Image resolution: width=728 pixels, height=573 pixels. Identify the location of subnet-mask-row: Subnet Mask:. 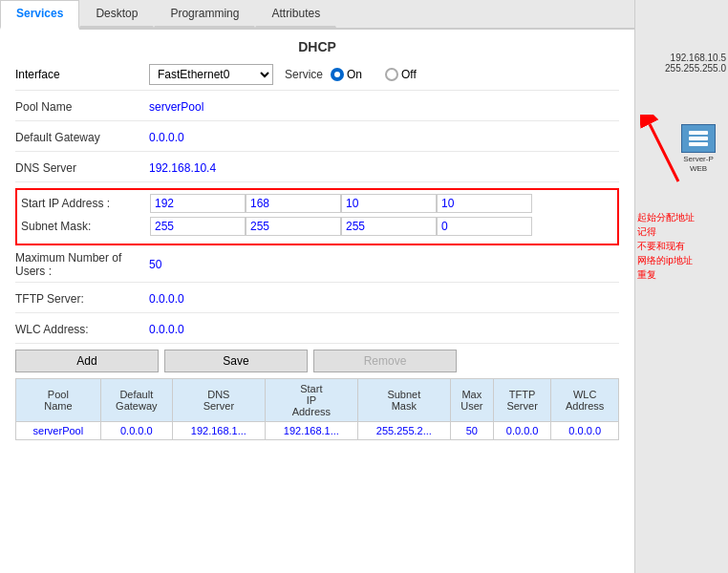
(317, 226).